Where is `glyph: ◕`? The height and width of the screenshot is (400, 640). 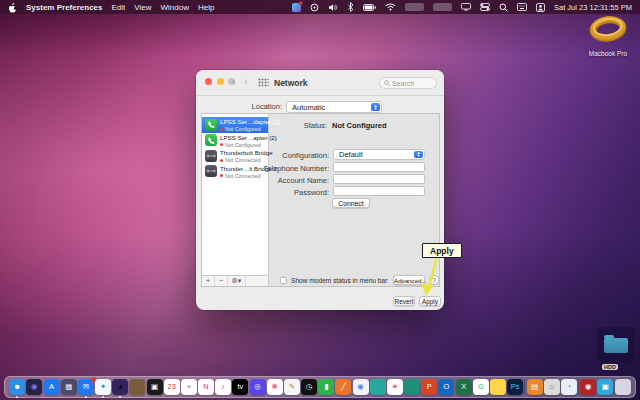
glyph: ◕ is located at coordinates (120, 387).